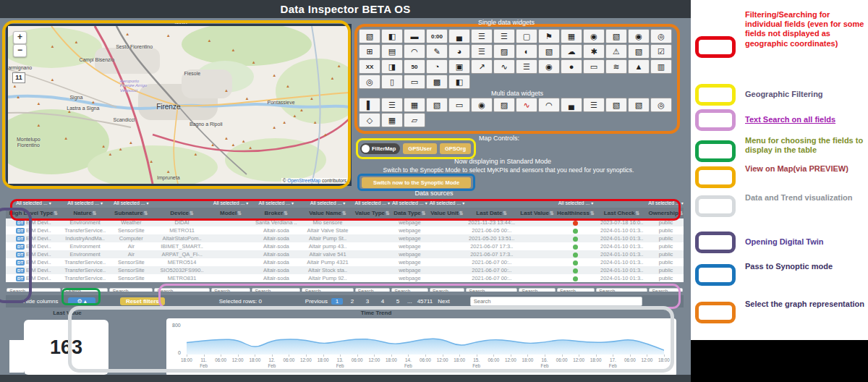  I want to click on table-row: DTEIM Devi..EnvironmentWeatherDIDAISanta…, so click(344, 223).